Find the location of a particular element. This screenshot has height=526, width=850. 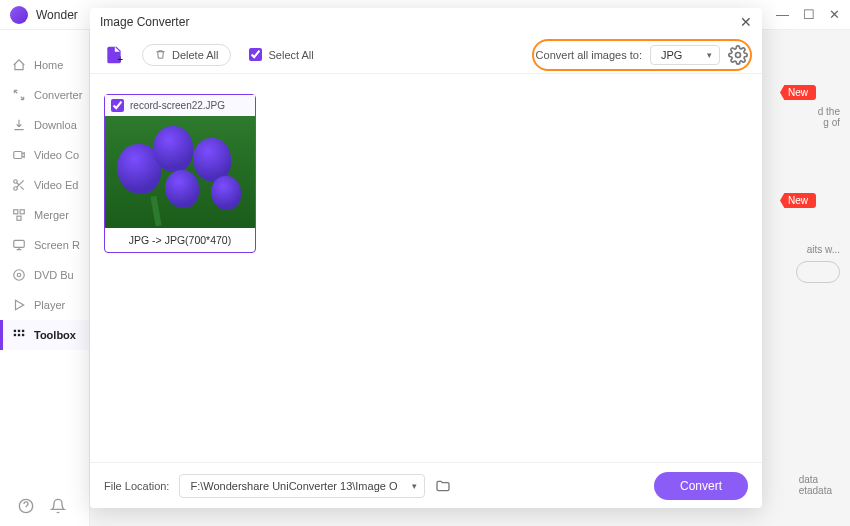

home-icon is located at coordinates (19, 65).